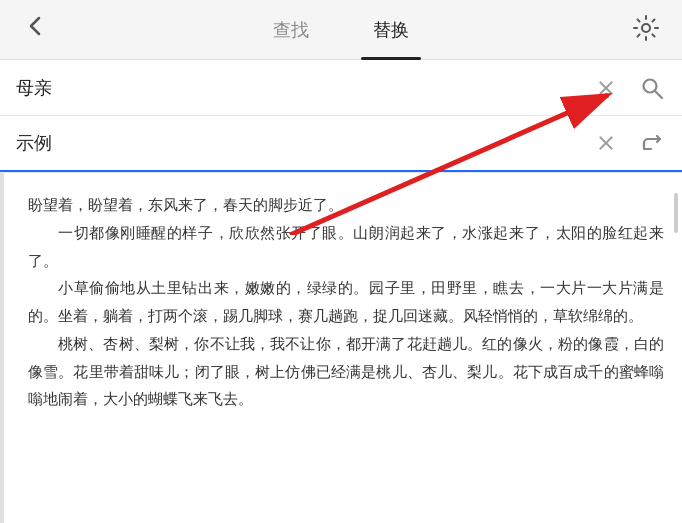 This screenshot has height=523, width=682. I want to click on tab-replace: 替换, so click(391, 30).